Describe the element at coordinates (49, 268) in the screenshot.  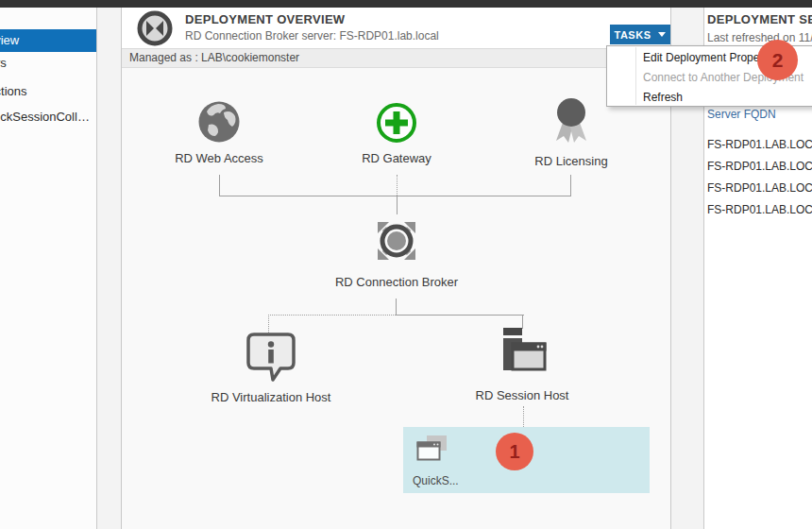
I see `sidebar-nav: Overview Servers Collections QuickSessio…` at that location.